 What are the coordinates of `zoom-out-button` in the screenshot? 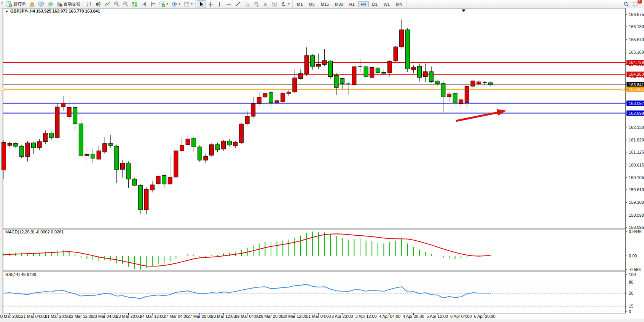 It's located at (126, 4).